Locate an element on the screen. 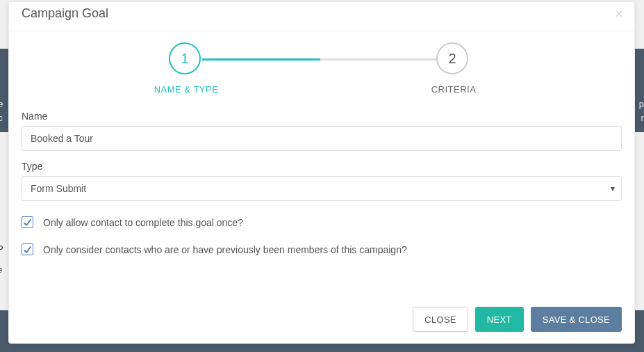  checkbox-row-once: Only allow contact to complete this goal… is located at coordinates (322, 223).